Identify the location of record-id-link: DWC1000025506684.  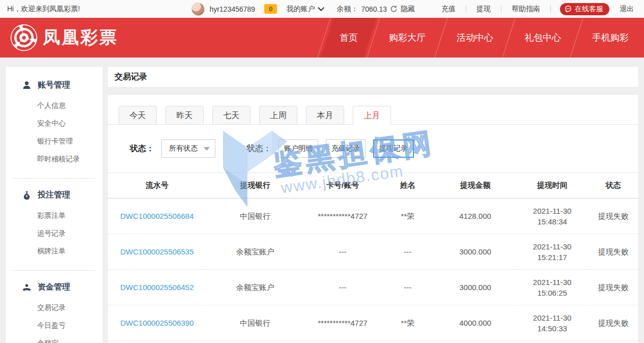
(157, 216).